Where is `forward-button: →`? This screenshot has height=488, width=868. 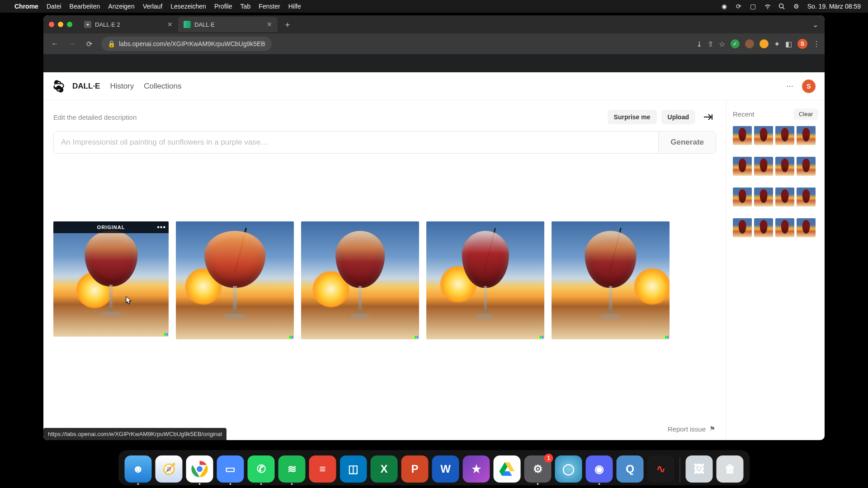
forward-button: → is located at coordinates (72, 44).